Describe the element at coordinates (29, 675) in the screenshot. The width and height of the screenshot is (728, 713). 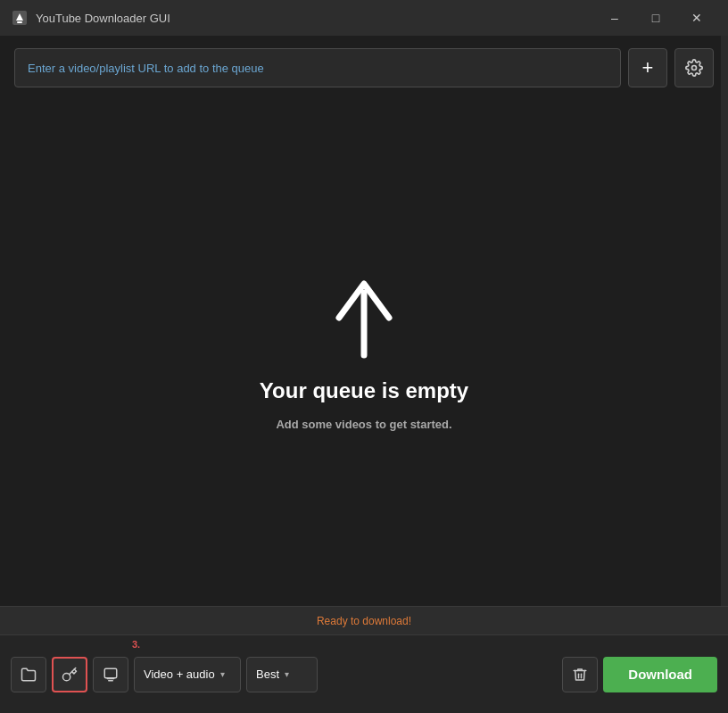
I see `folder-button` at that location.